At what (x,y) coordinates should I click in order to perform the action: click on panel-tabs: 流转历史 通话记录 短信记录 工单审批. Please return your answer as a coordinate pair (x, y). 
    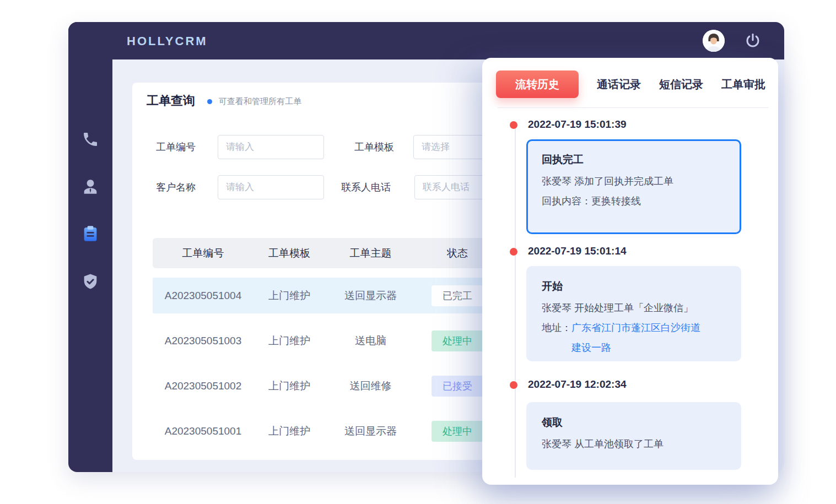
    Looking at the image, I should click on (630, 84).